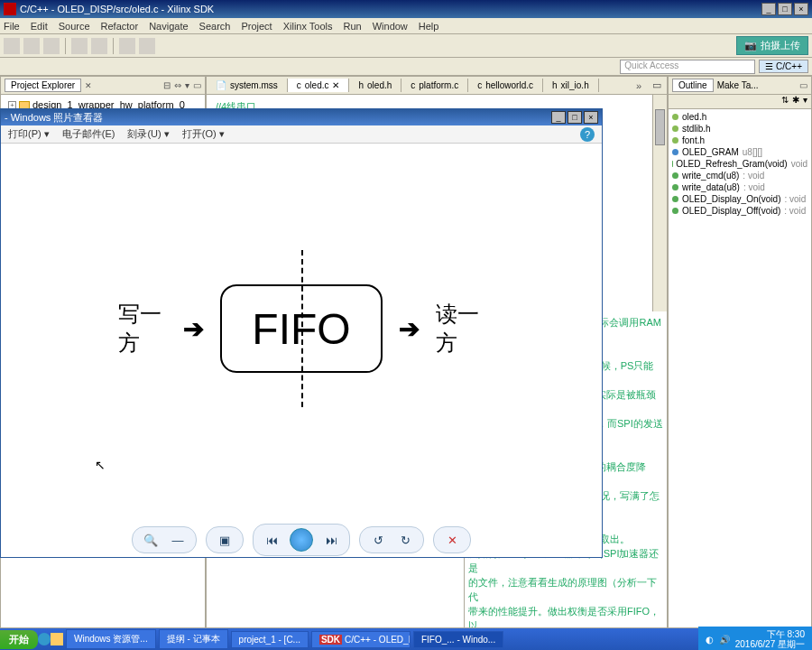  Describe the element at coordinates (657, 85) in the screenshot. I see `editor-min-icon: ▭` at that location.